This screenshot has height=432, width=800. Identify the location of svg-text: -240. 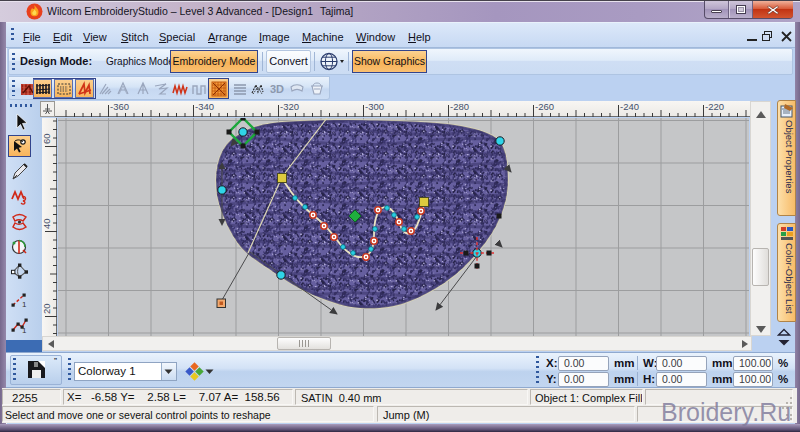
(630, 106).